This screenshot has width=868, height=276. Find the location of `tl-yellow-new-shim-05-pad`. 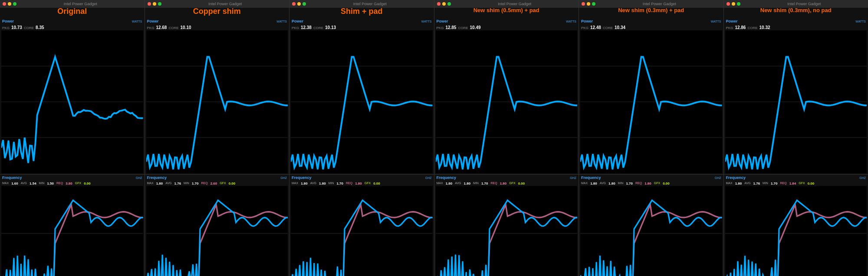

tl-yellow-new-shim-05-pad is located at coordinates (444, 4).